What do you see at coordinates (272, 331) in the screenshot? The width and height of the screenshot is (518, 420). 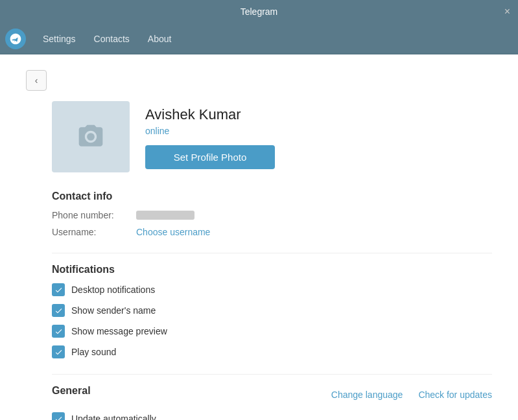 I see `show-preview-row: Show message preview` at bounding box center [272, 331].